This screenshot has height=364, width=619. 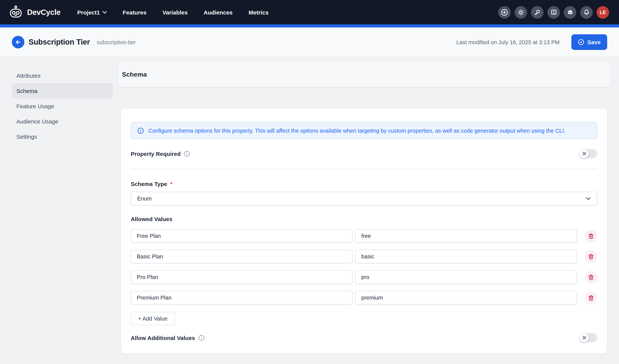 I want to click on nav-item-variables: Variables, so click(x=175, y=12).